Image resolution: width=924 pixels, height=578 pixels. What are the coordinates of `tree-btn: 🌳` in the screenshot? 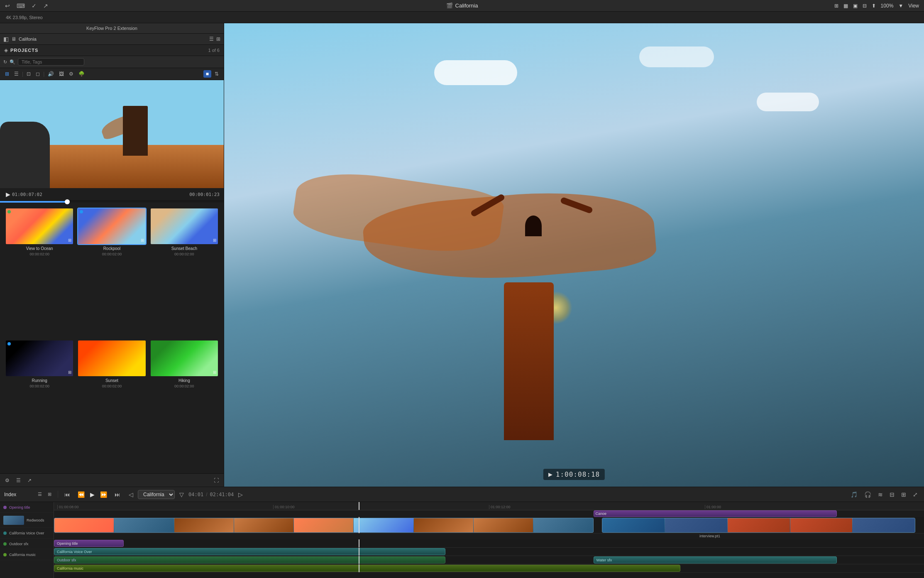 It's located at (81, 74).